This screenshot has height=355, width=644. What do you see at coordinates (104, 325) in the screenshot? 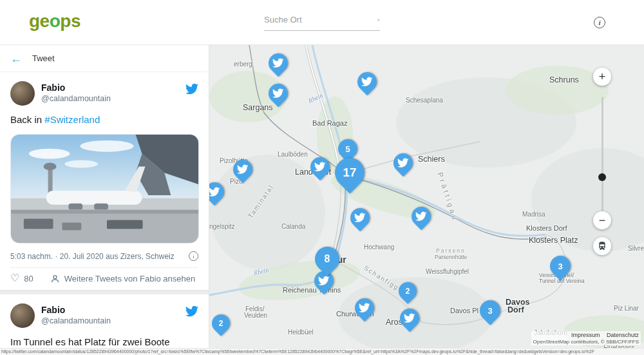
I see `tweet-card: Fabio @calandamountain Im Tunnel es hat …` at bounding box center [104, 325].